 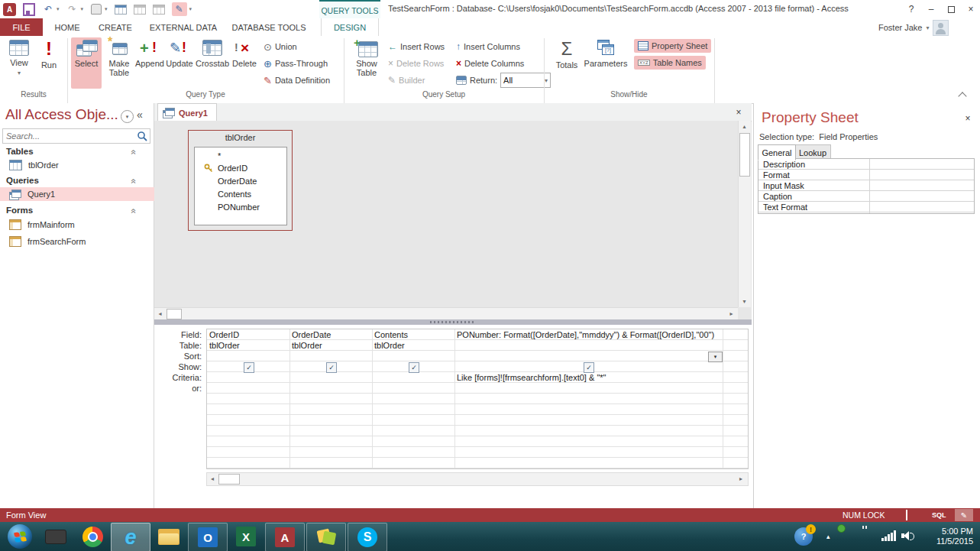 I want to click on undo-button: ↶, so click(x=48, y=9).